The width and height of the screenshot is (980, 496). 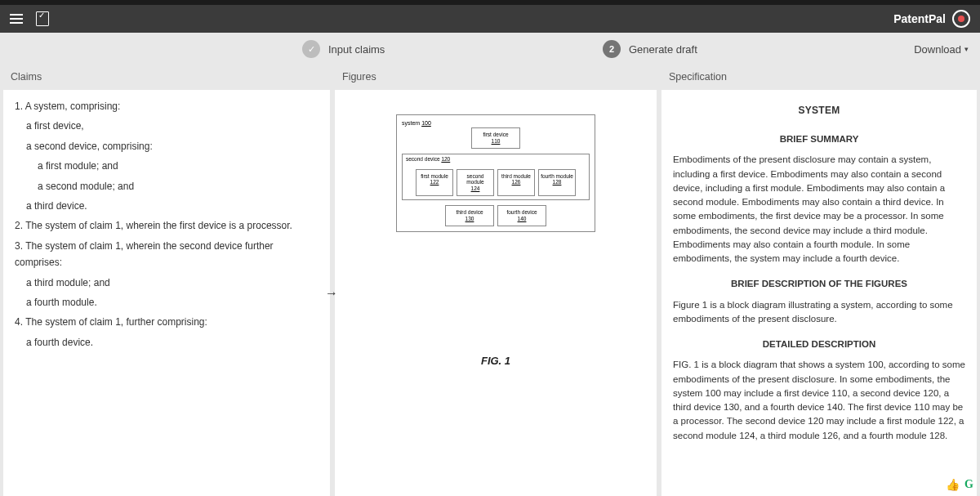 I want to click on figure-1-diagram: system 100 first device 110 second devic…, so click(x=496, y=173).